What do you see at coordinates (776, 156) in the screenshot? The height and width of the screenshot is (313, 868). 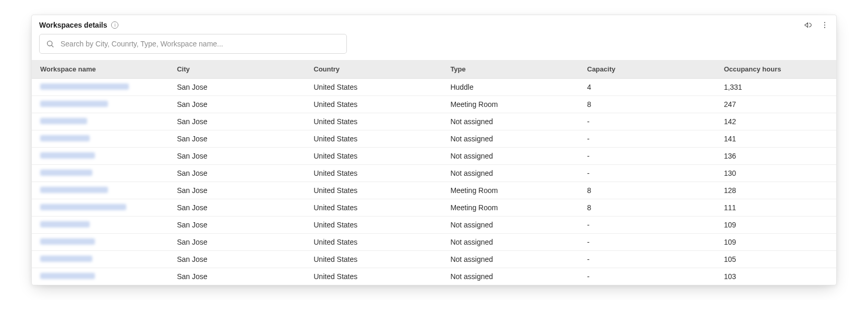 I see `cell-occupancy-hours: 136` at bounding box center [776, 156].